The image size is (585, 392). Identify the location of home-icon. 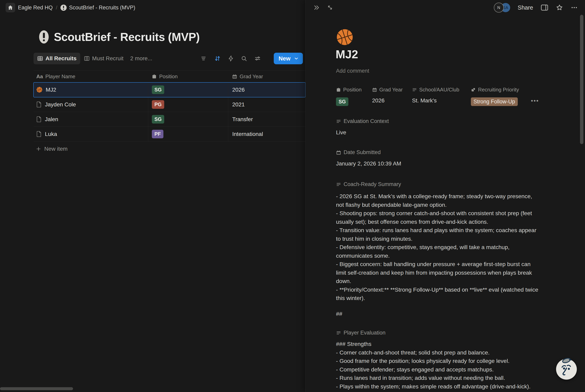
(10, 8).